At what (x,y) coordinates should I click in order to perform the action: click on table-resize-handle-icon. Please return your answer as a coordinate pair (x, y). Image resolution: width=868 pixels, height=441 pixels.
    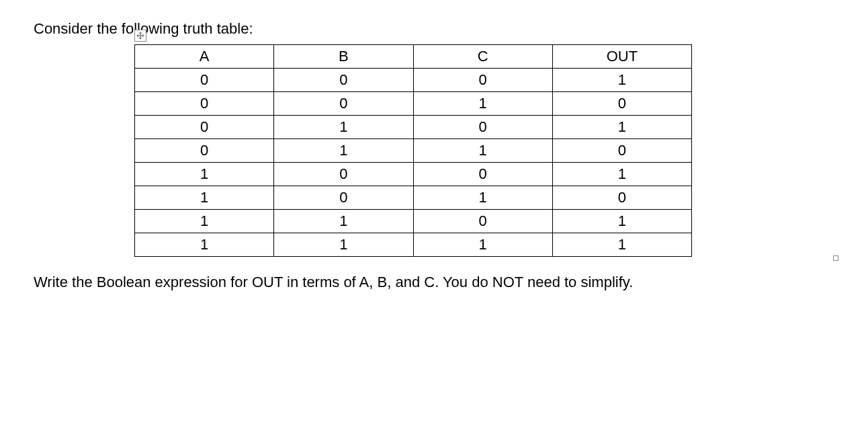
    Looking at the image, I should click on (836, 258).